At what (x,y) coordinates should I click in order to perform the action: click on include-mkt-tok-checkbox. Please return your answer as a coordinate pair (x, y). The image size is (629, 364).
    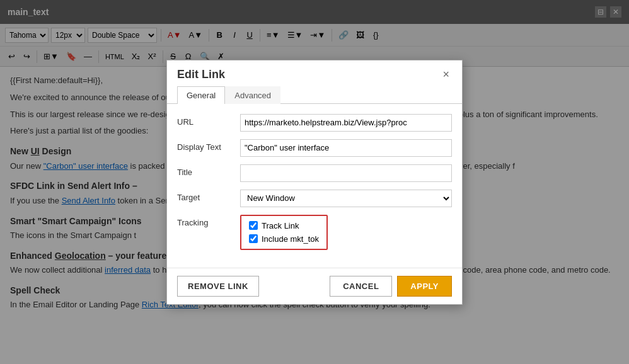
    Looking at the image, I should click on (253, 239).